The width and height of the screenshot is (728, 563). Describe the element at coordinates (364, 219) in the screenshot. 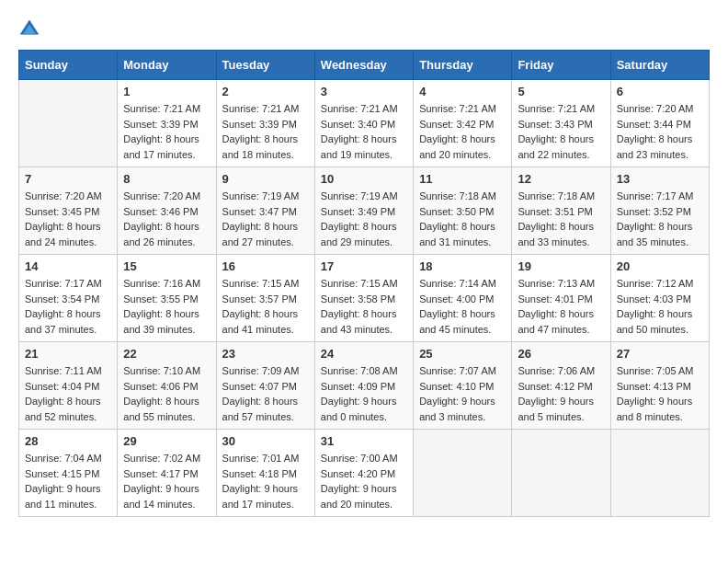

I see `day-info: Sunrise: 7:19 AMSunset: 3:49 PMDaylight:…` at that location.